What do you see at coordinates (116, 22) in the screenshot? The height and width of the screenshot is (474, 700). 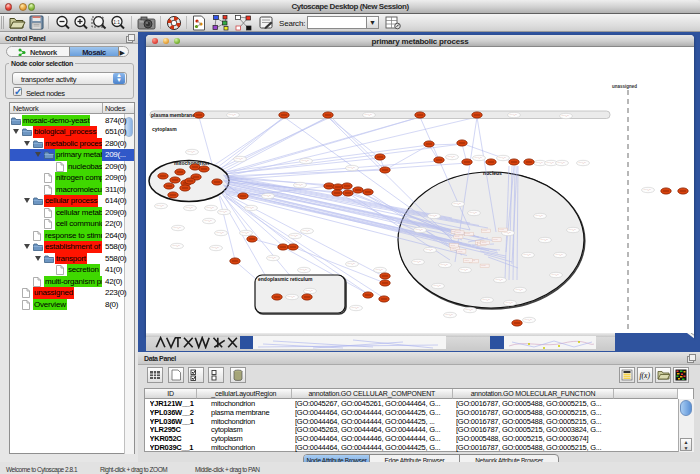 I see `svg-text: 1:1` at bounding box center [116, 22].